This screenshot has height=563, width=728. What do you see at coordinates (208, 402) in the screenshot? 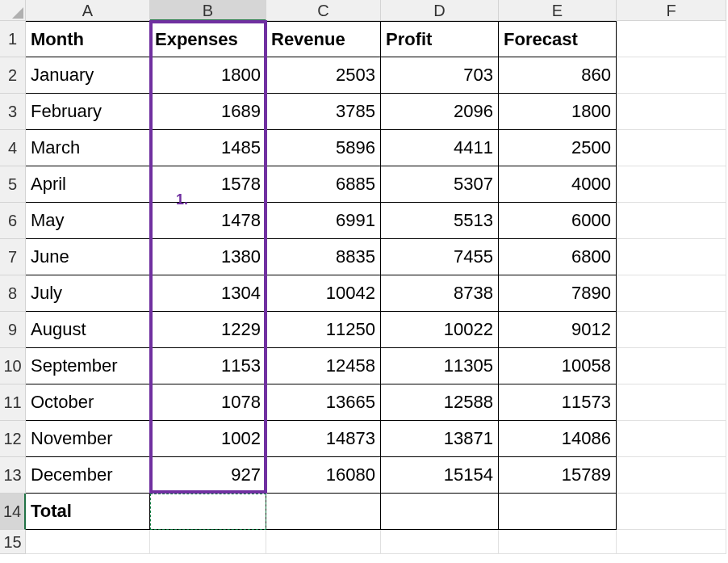
I see `cell-B11: 1078` at bounding box center [208, 402].